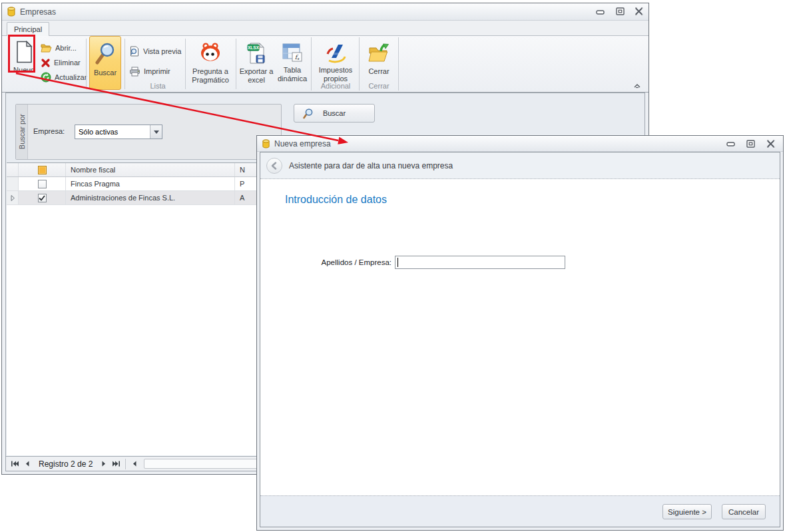 The image size is (785, 532). Describe the element at coordinates (292, 75) in the screenshot. I see `tabla-dinamica-label: Tabla dinámica` at that location.